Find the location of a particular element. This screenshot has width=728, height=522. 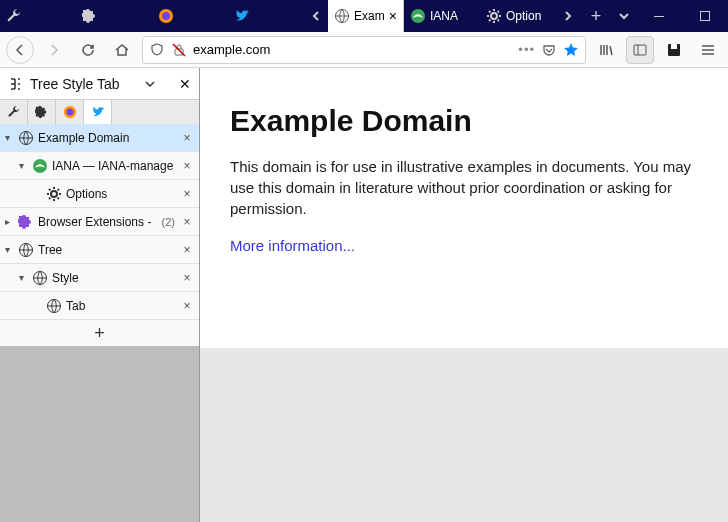

tree-item-extensions: ▸ Browser Extensions - (2) × is located at coordinates (100, 222).